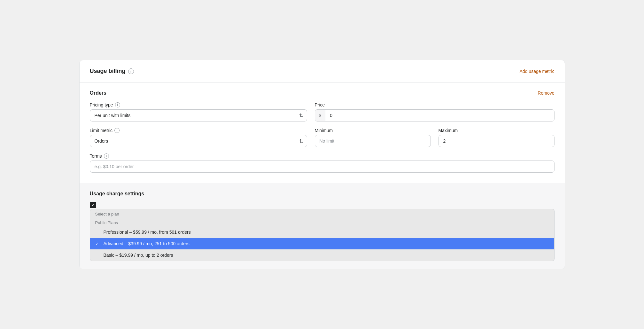 The width and height of the screenshot is (644, 329). Describe the element at coordinates (322, 235) in the screenshot. I see `dropdown-open-menu: Select a plan Public Plans Professional …` at that location.